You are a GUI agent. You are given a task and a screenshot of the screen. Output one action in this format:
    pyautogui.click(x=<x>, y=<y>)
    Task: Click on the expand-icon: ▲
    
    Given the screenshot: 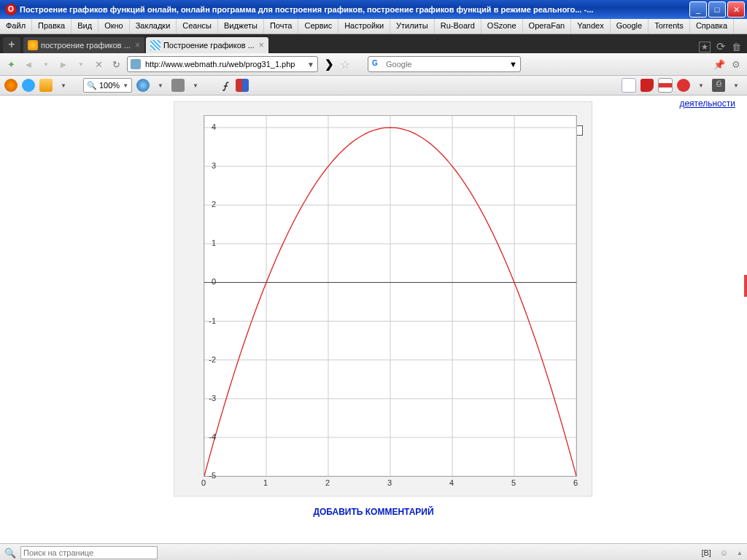 What is the action you would take?
    pyautogui.click(x=740, y=553)
    